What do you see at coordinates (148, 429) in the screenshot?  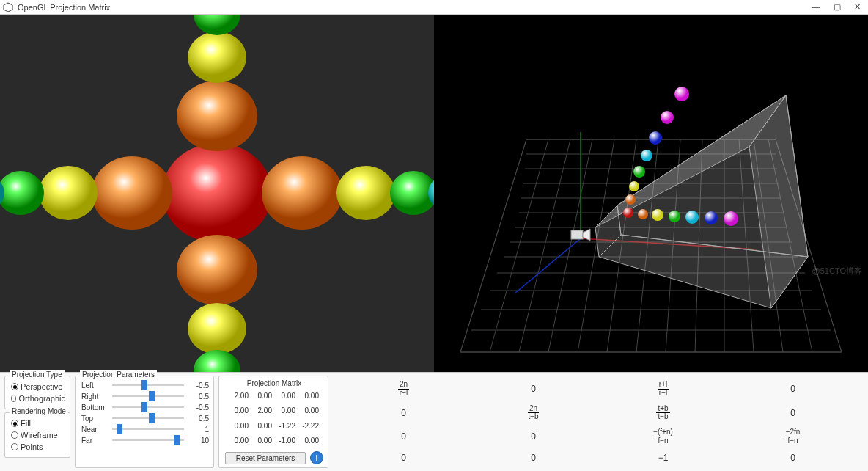 I see `slider-near` at bounding box center [148, 429].